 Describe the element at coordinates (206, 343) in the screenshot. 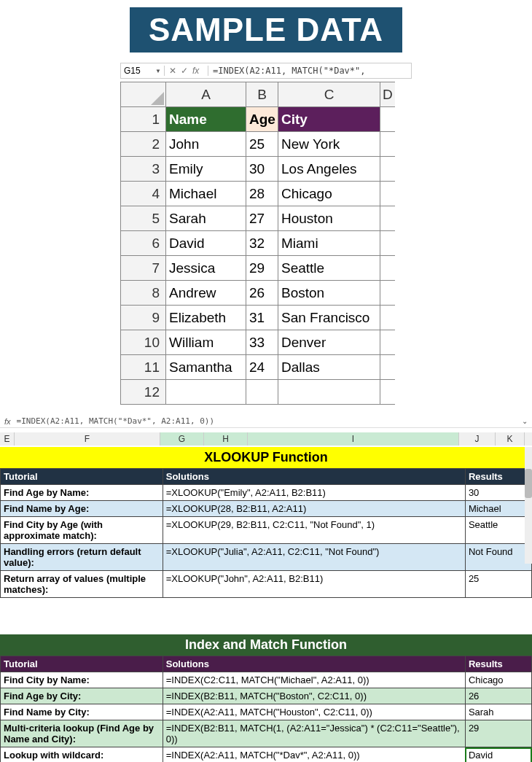

I see `cell-name: William` at that location.